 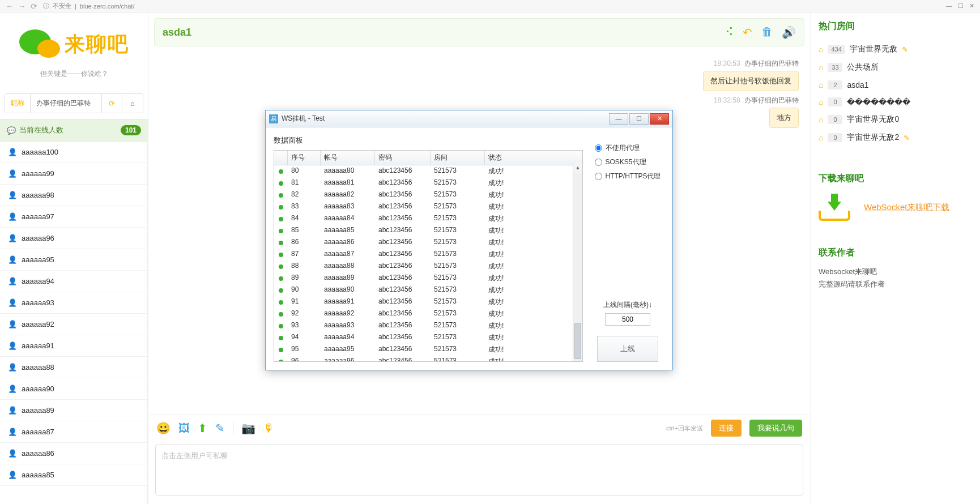 I want to click on user-item: 👤aaaaaa91, so click(x=74, y=346).